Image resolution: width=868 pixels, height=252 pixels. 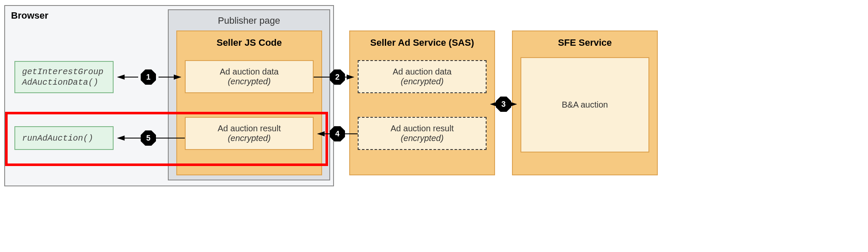 What do you see at coordinates (337, 77) in the screenshot?
I see `step-badge-2: 2` at bounding box center [337, 77].